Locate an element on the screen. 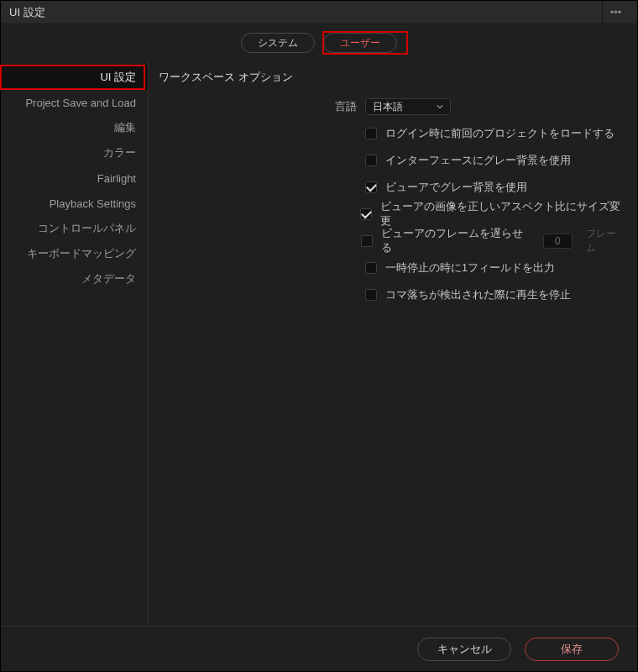  language-label: 言語 is located at coordinates (257, 108).